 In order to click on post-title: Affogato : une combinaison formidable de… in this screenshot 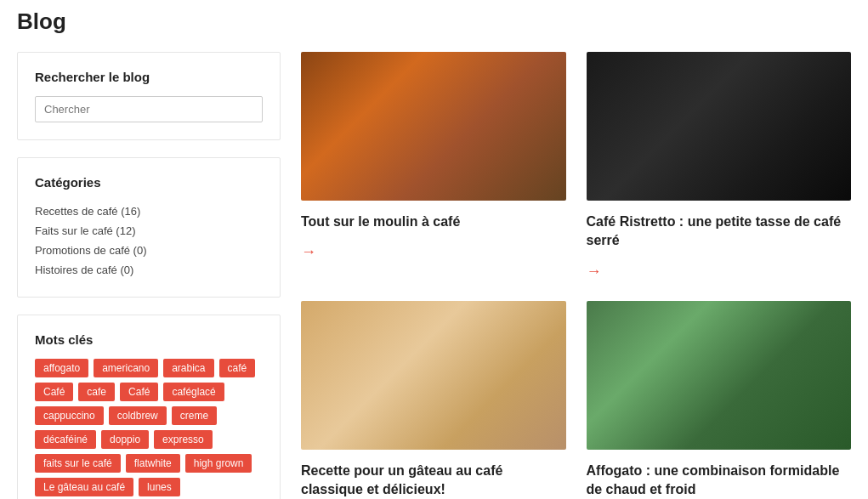, I will do `click(719, 480)`.